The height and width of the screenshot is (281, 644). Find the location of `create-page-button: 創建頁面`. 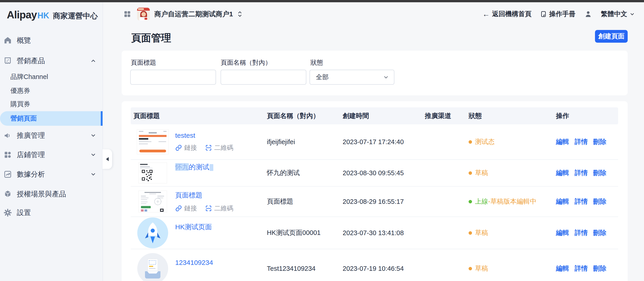

create-page-button: 創建頁面 is located at coordinates (612, 36).